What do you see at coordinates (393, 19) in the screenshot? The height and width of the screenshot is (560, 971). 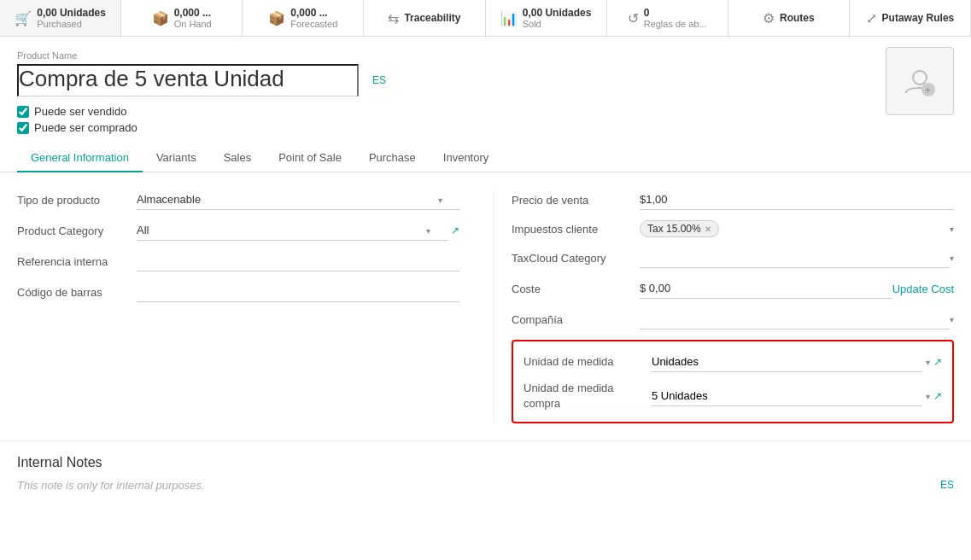 I see `traceability-icon: ⇆` at bounding box center [393, 19].